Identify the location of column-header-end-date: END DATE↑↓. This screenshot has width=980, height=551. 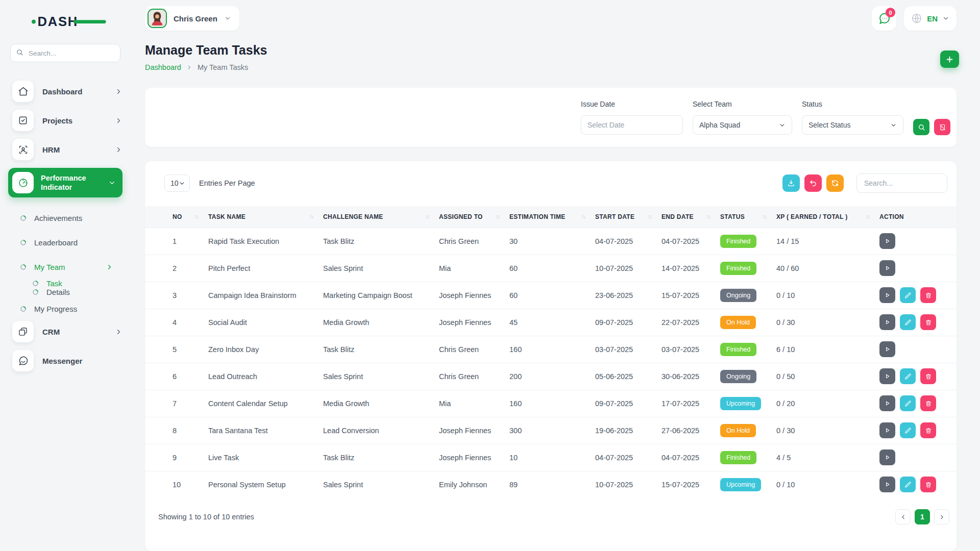
(691, 217).